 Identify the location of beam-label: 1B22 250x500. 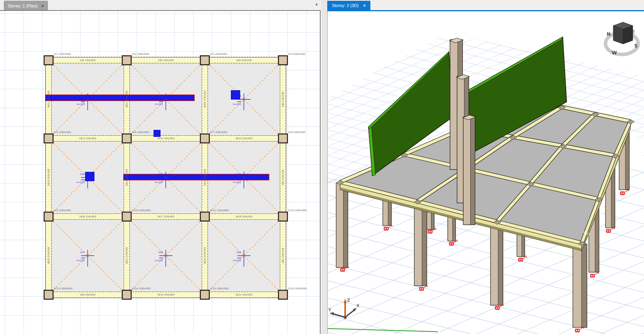
(127, 177).